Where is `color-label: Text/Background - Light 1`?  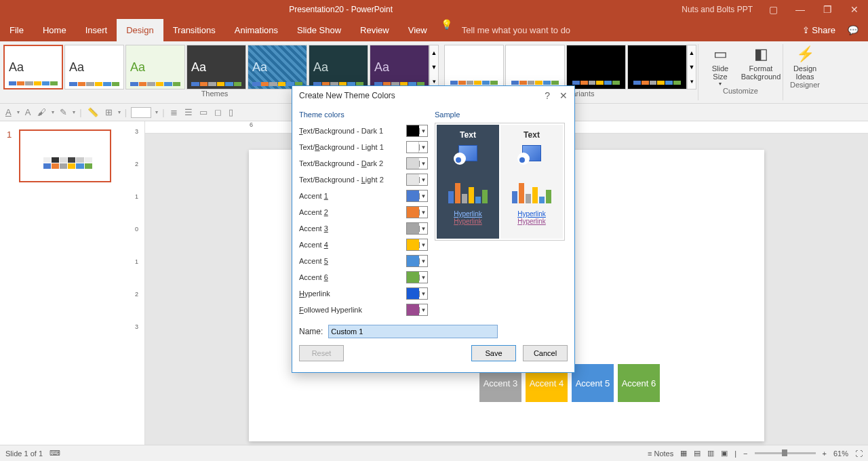
color-label: Text/Background - Light 1 is located at coordinates (353, 147).